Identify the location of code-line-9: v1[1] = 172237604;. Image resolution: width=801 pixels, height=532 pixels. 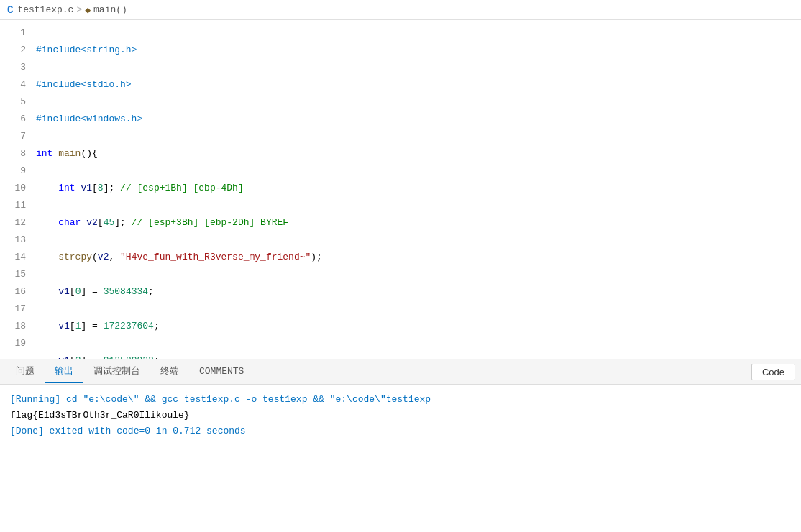
(418, 326).